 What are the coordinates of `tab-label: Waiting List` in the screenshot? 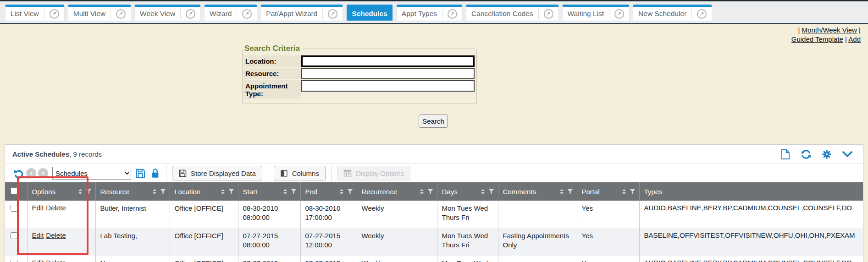 It's located at (586, 14).